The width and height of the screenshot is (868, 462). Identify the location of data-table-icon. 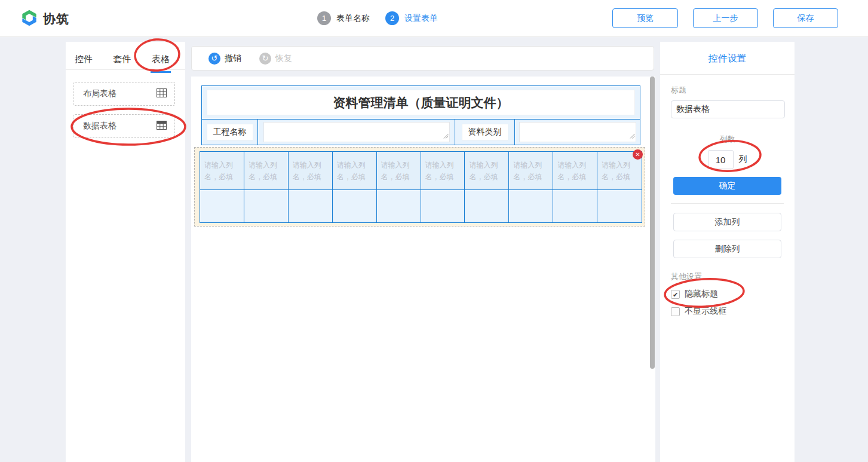
(161, 127).